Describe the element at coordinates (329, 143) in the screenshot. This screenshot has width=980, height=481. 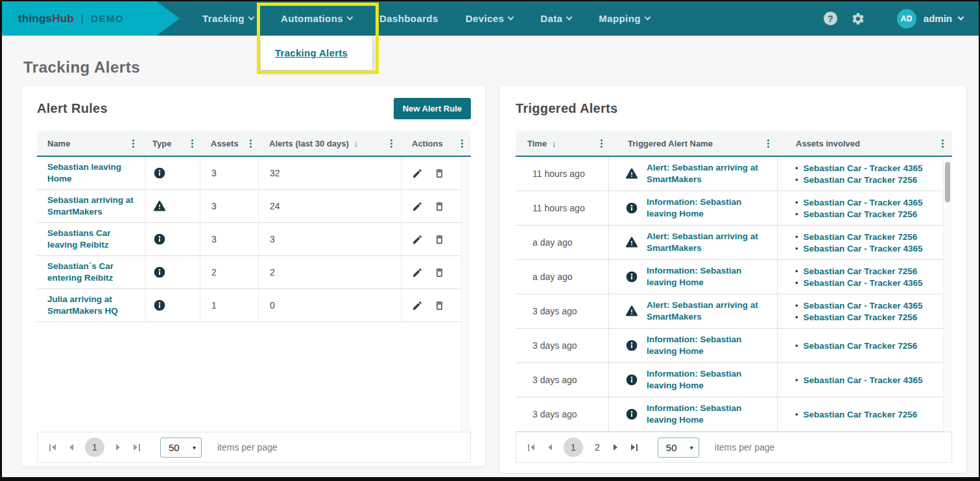
I see `column-header-alerts: Alerts (last 30 days) ↓` at that location.